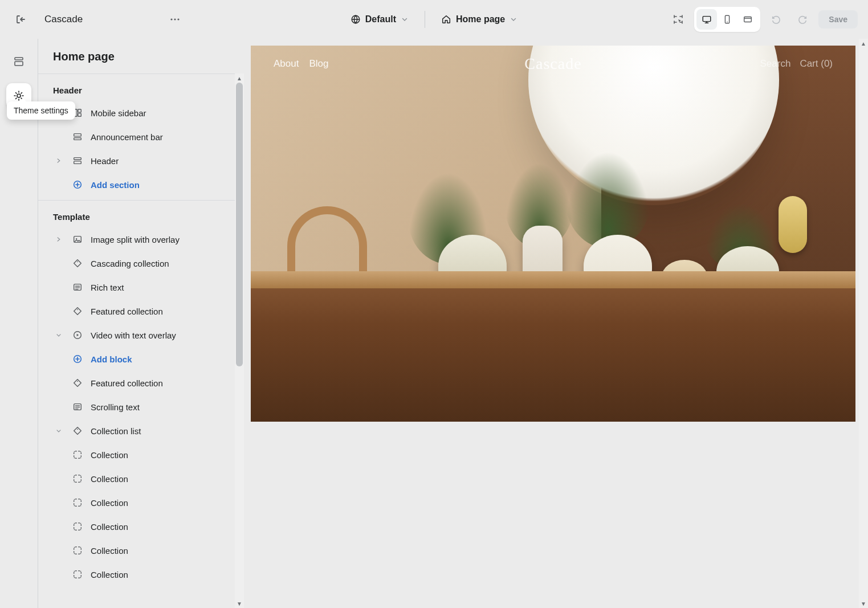 This screenshot has height=608, width=868. Describe the element at coordinates (41, 111) in the screenshot. I see `theme-settings-tooltip: Theme settings` at that location.